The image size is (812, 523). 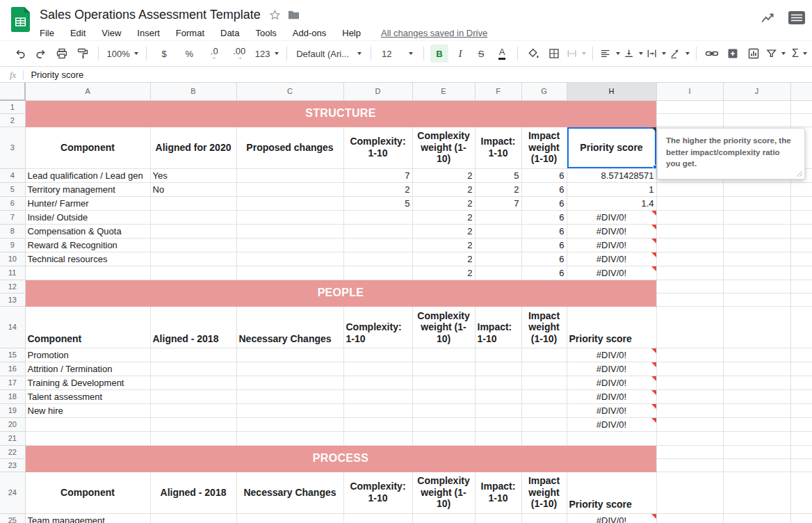 What do you see at coordinates (13, 203) in the screenshot?
I see `row-header-6: 6` at bounding box center [13, 203].